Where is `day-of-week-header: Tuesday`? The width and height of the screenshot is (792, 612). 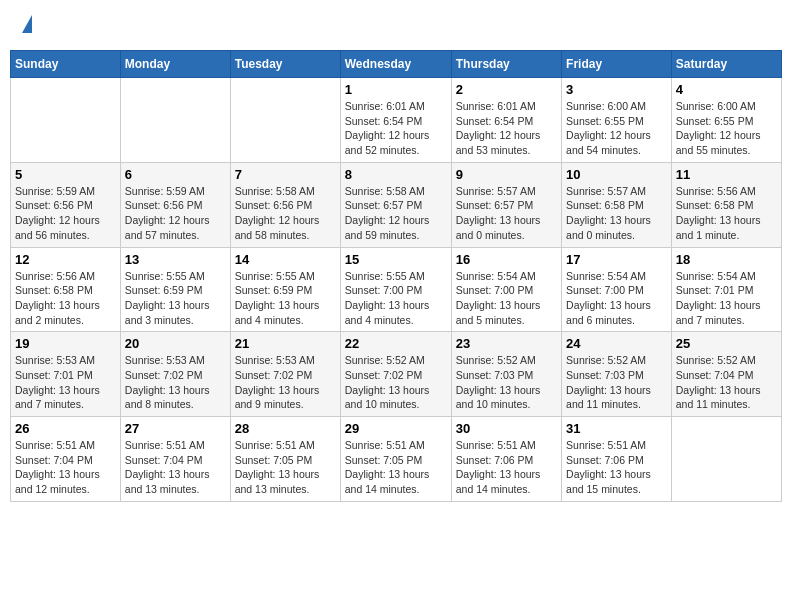 day-of-week-header: Tuesday is located at coordinates (285, 64).